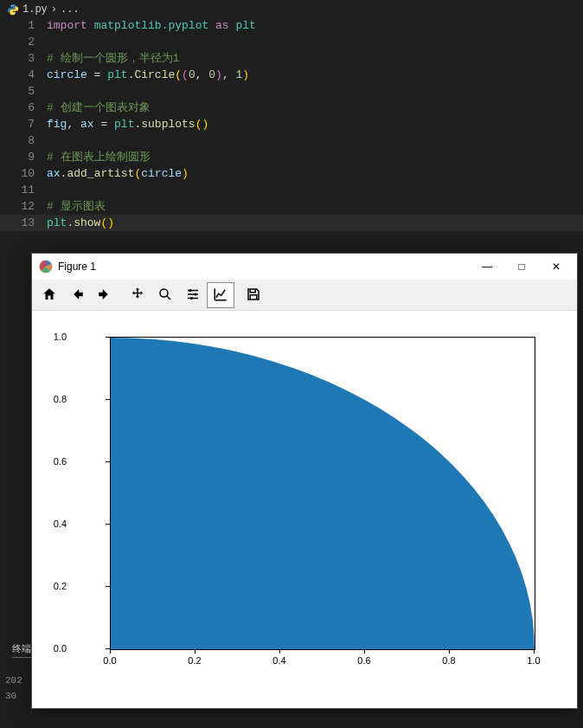 This screenshot has height=728, width=583. What do you see at coordinates (151, 26) in the screenshot?
I see `code-content: import matplotlib.pyplot as plt` at bounding box center [151, 26].